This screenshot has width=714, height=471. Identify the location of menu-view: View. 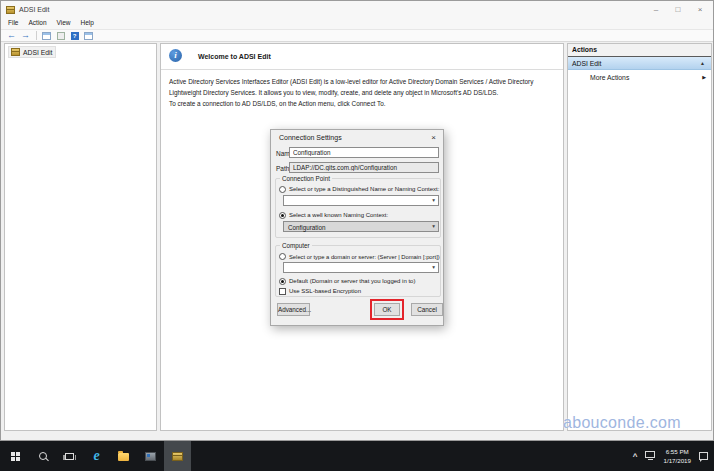
(64, 24).